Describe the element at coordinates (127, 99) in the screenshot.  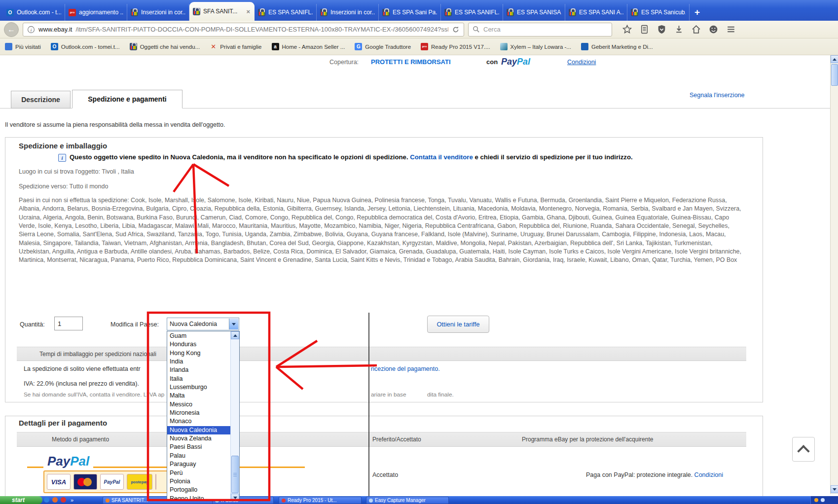
I see `tab-spedizione-pagamenti: Spedizione e pagamenti` at that location.